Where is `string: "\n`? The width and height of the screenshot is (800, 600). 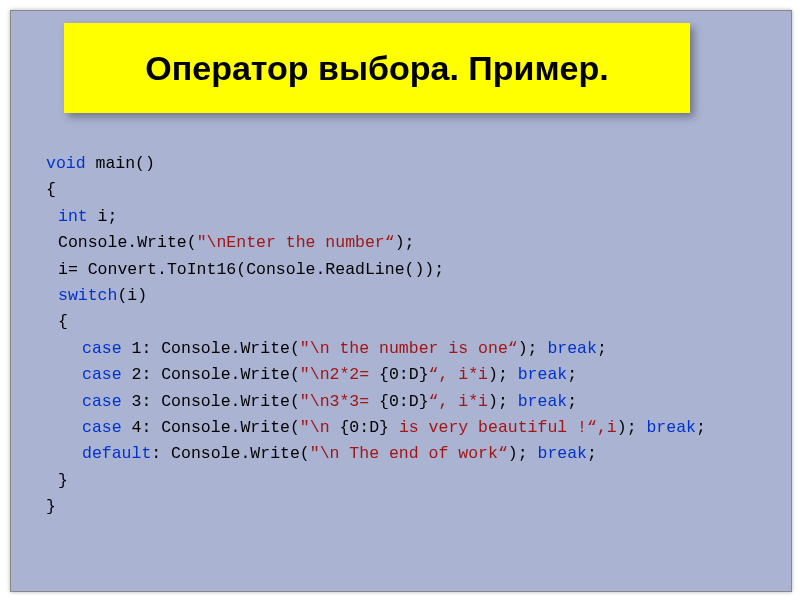 string: "\n is located at coordinates (320, 428).